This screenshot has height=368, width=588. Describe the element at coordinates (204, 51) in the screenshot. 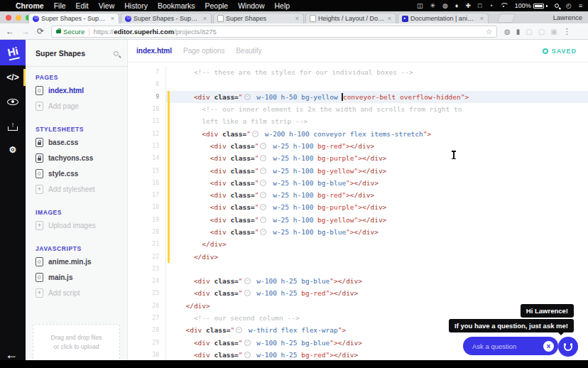

I see `page-options-button: Page options` at that location.